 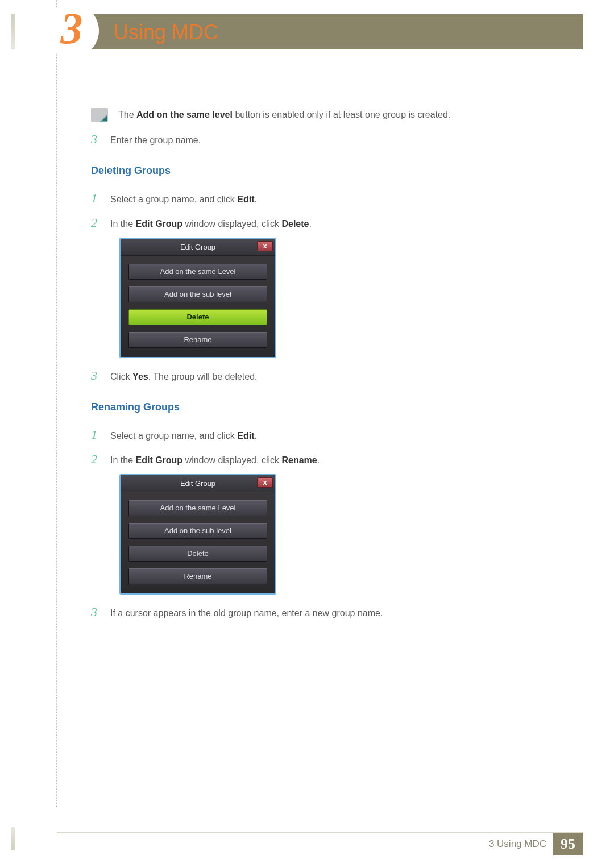 What do you see at coordinates (324, 534) in the screenshot?
I see `dialog-rename-screenshot: Edit Group x Add on the same Level Add o…` at bounding box center [324, 534].